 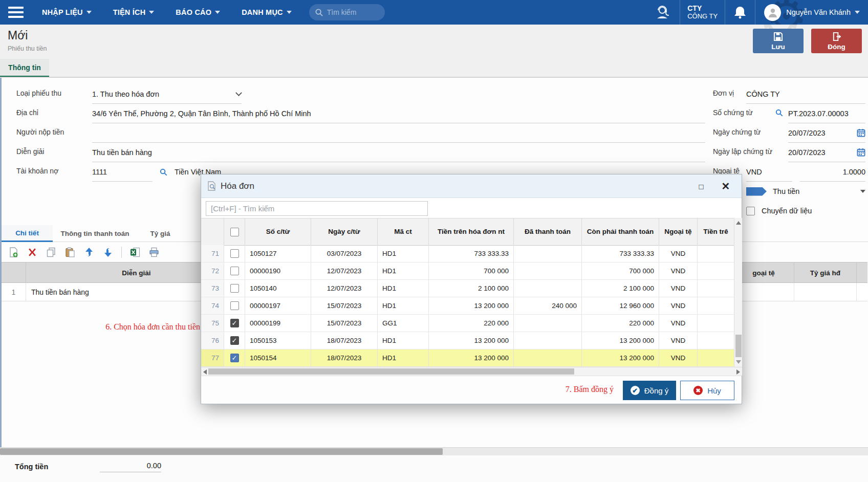 What do you see at coordinates (620, 232) in the screenshot?
I see `column-con-phai-thanh-toan: Còn phải thanh toán` at bounding box center [620, 232].